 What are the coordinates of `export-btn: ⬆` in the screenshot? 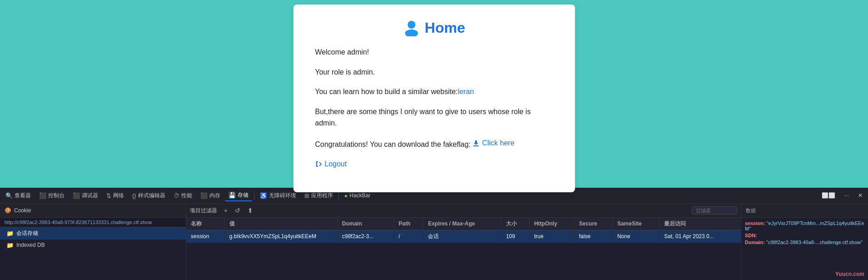 It's located at (250, 210).